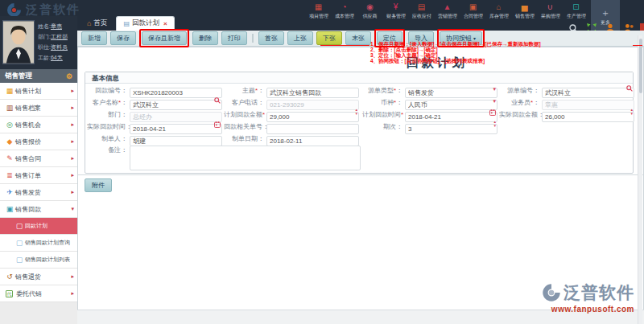  Describe the element at coordinates (100, 23) in the screenshot. I see `tab-home-label: 首页` at that location.